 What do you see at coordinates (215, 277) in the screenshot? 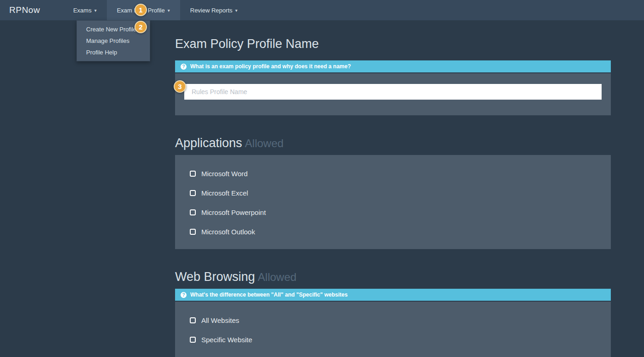
I see `section-title-text: Web Browsing` at bounding box center [215, 277].